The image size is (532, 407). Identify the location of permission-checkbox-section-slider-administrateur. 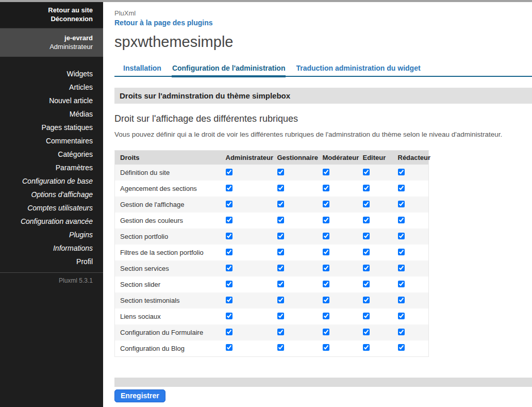
(229, 284).